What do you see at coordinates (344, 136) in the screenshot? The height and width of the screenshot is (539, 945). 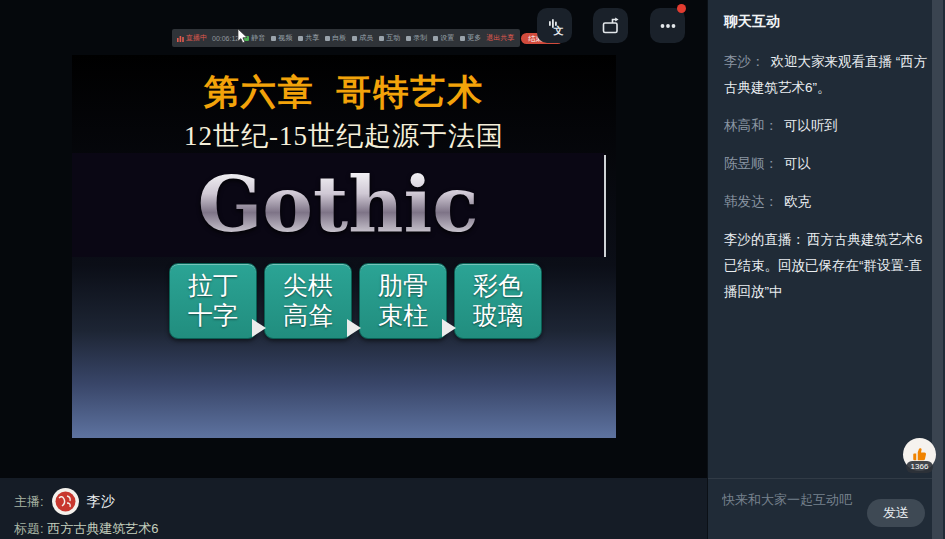 I see `slide-subtitle: 12世纪-15世纪起源于法国` at bounding box center [344, 136].